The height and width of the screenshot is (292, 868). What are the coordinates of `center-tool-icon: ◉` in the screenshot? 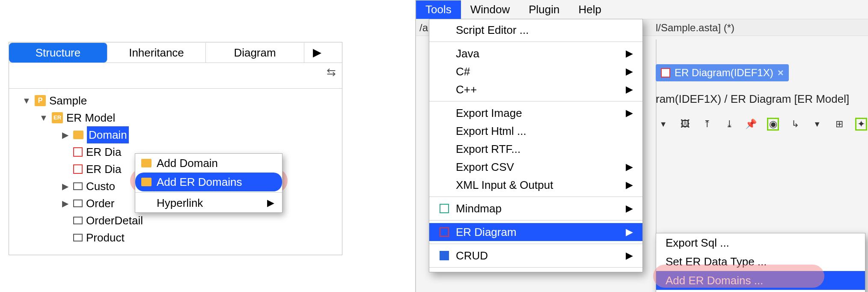 It's located at (773, 124).